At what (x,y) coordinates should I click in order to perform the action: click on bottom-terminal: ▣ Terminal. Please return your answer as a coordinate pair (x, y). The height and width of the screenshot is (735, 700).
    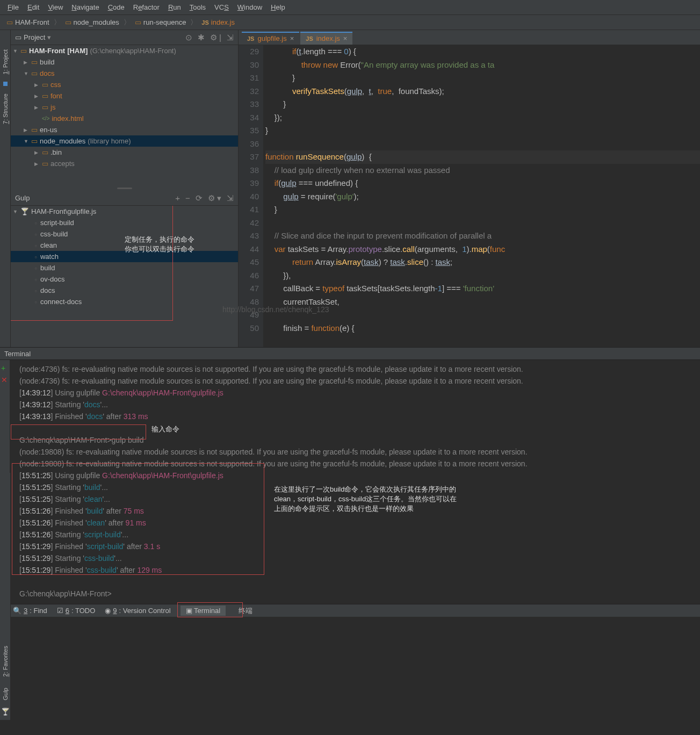
    Looking at the image, I should click on (203, 610).